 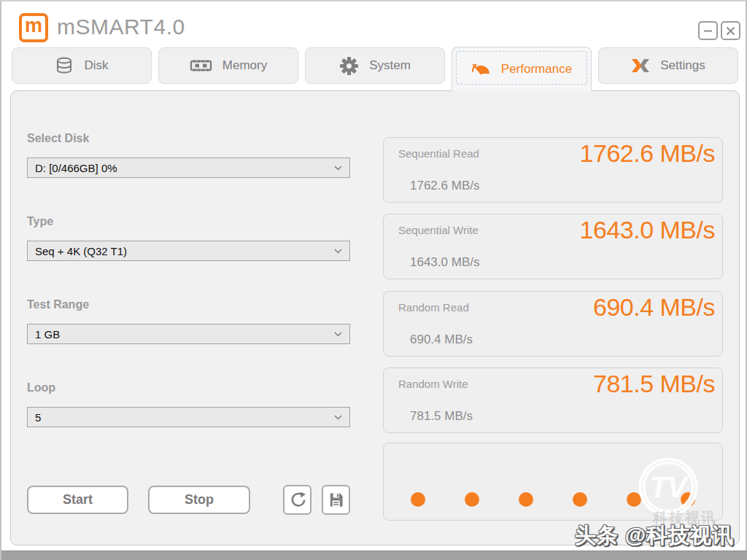 What do you see at coordinates (731, 31) in the screenshot?
I see `close-icon` at bounding box center [731, 31].